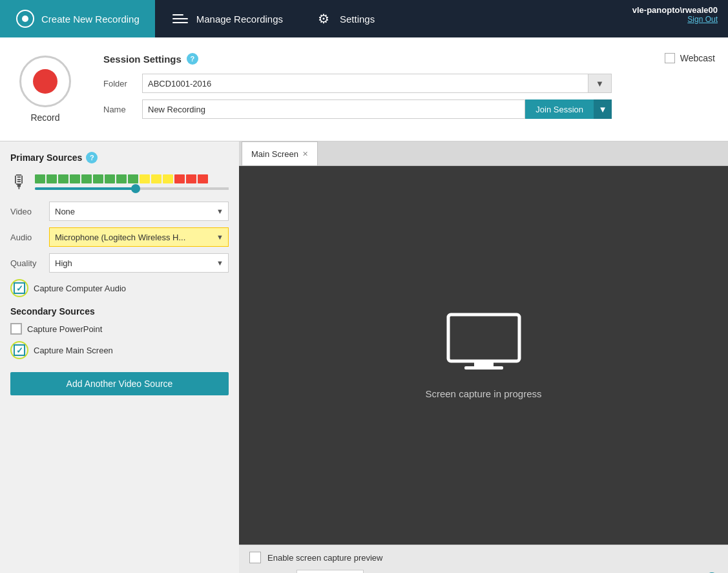 Image resolution: width=728 pixels, height=573 pixels. What do you see at coordinates (120, 237) in the screenshot?
I see `audio-row: Audio Microphone (Logitech Wireless H...…` at bounding box center [120, 237].